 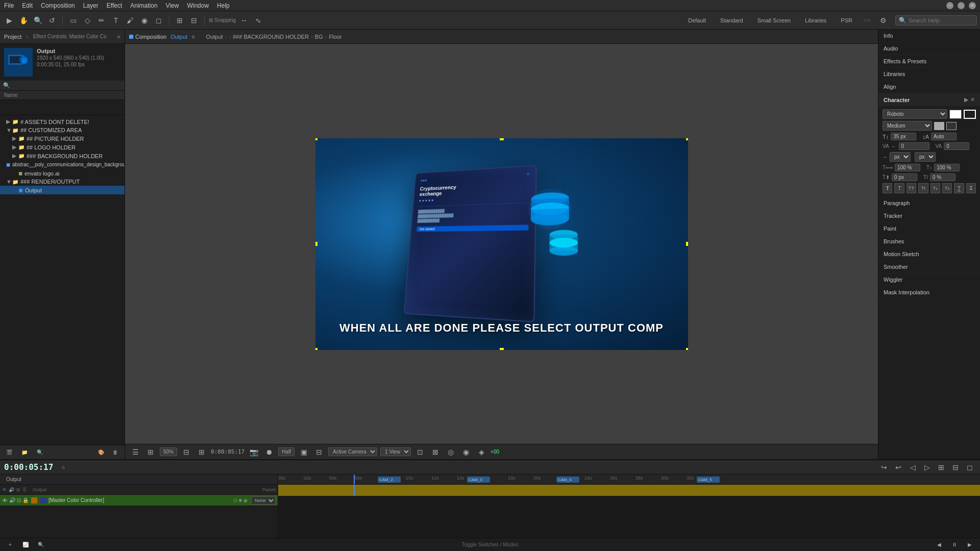 What do you see at coordinates (944, 137) in the screenshot?
I see `leading-input` at bounding box center [944, 137].